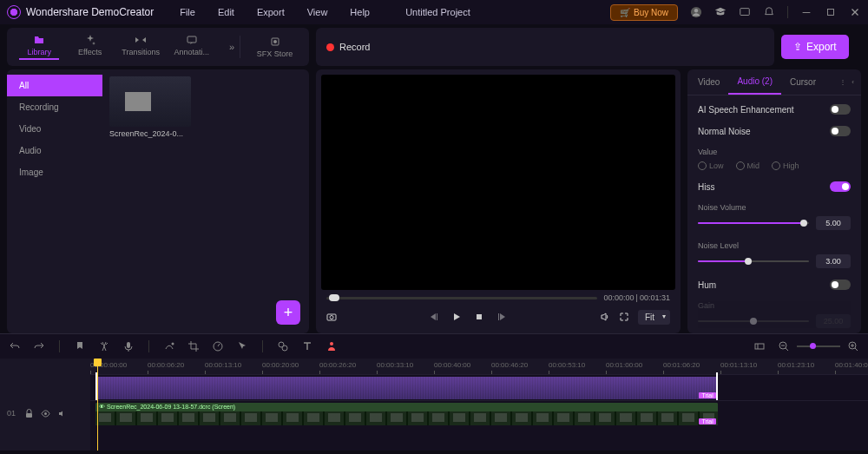 The width and height of the screenshot is (868, 454). I want to click on tab-effects: Effects, so click(90, 47).